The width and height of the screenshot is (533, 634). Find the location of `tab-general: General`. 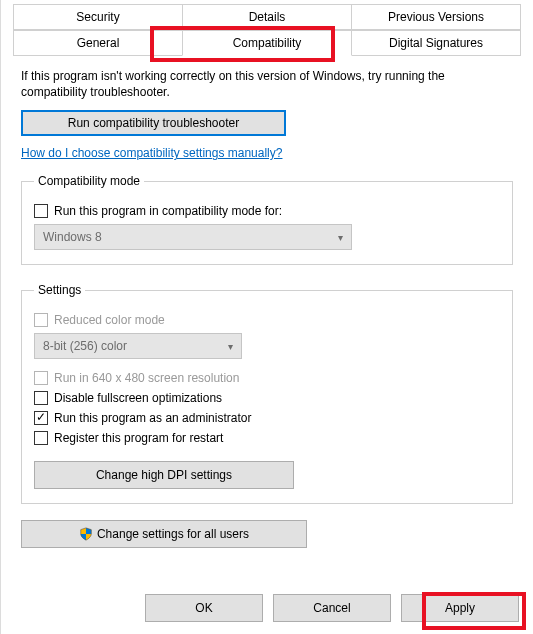

tab-general: General is located at coordinates (98, 43).